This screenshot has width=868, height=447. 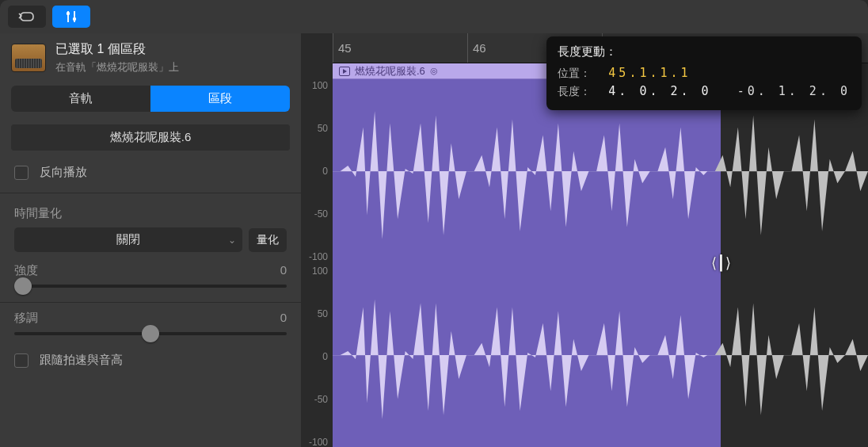 What do you see at coordinates (117, 49) in the screenshot?
I see `selection-title: 已選取 1 個區段` at bounding box center [117, 49].